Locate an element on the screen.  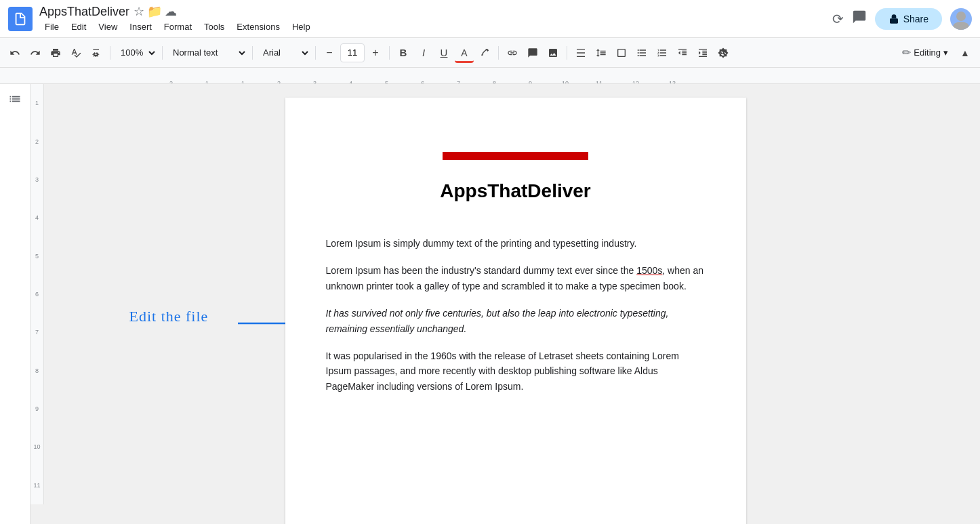
title-bar: AppsThatDeliver ☆ 📁 ☁ File Edit View Ins… is located at coordinates (490, 19).